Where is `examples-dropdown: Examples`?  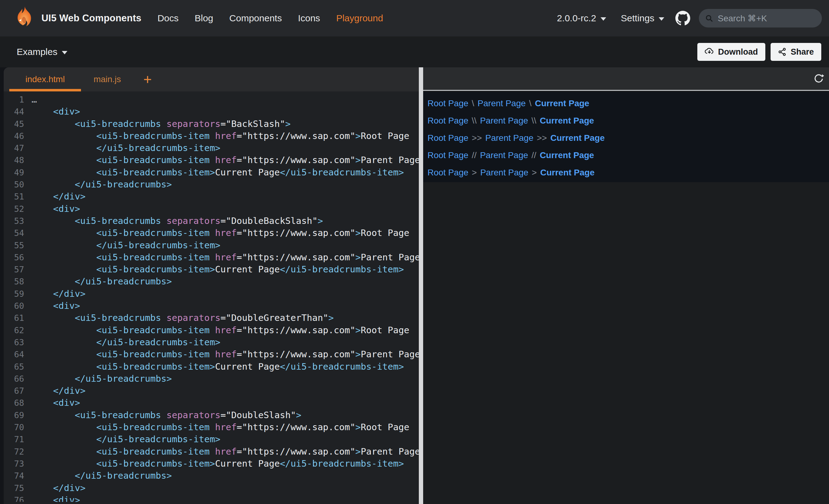 examples-dropdown: Examples is located at coordinates (42, 52).